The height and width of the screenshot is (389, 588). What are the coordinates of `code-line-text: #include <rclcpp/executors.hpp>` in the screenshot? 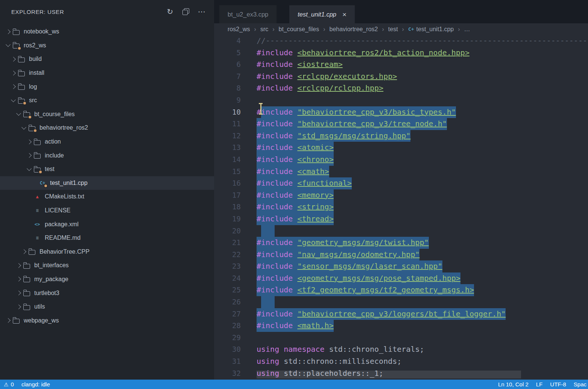 It's located at (327, 77).